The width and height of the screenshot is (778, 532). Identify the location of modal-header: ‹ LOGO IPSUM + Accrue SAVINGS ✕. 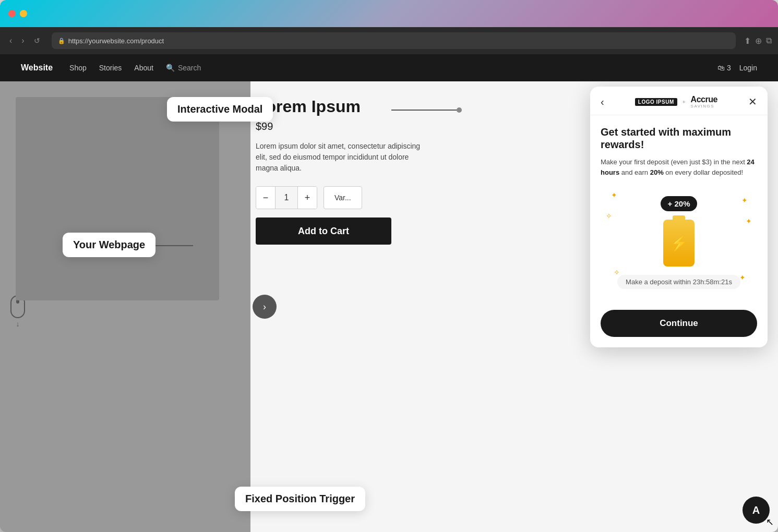
(679, 101).